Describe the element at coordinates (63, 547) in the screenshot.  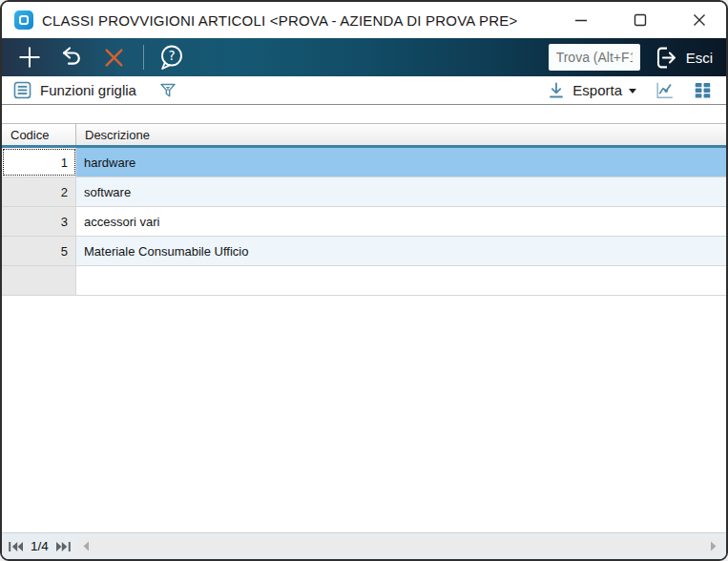
I see `last-record-icon` at that location.